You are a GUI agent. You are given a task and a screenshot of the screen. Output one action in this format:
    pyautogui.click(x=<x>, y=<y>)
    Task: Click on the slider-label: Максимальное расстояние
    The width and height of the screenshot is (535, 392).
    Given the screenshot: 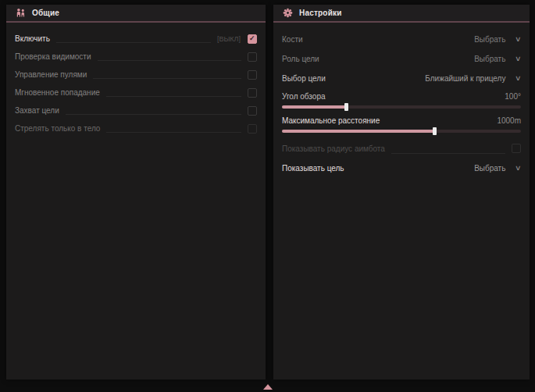 What is the action you would take?
    pyautogui.click(x=331, y=120)
    